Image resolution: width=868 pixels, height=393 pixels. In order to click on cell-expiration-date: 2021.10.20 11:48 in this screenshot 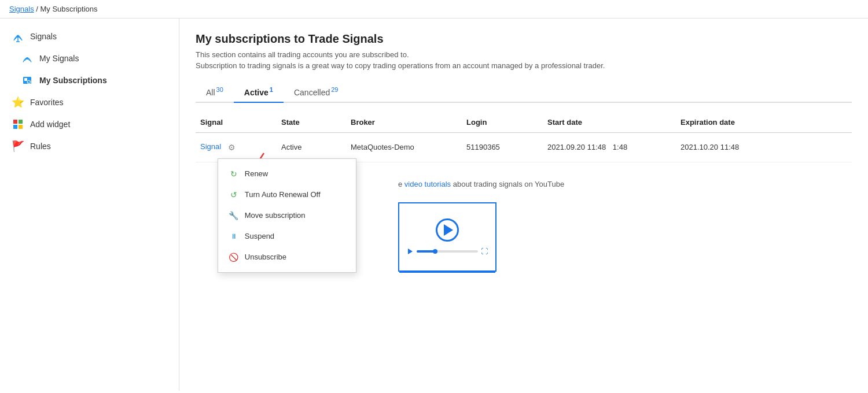, I will do `click(740, 147)`.